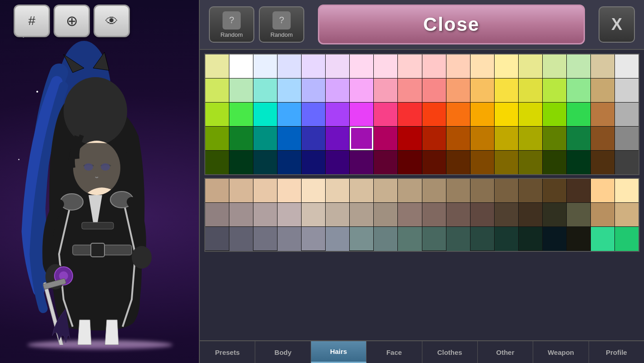  Describe the element at coordinates (617, 352) in the screenshot. I see `tab-profile: Profile` at that location.